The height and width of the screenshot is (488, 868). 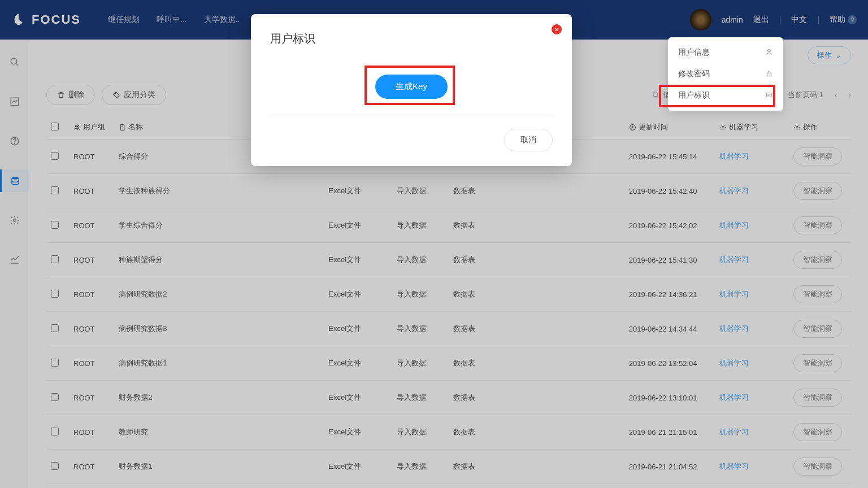 What do you see at coordinates (726, 74) in the screenshot?
I see `user-menu-password: 修改密码` at bounding box center [726, 74].